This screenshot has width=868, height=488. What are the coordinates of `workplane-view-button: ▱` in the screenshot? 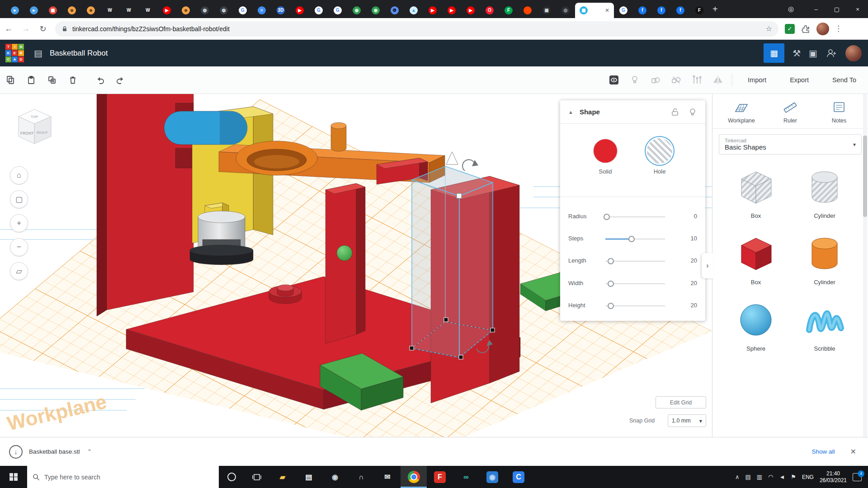 It's located at (19, 271).